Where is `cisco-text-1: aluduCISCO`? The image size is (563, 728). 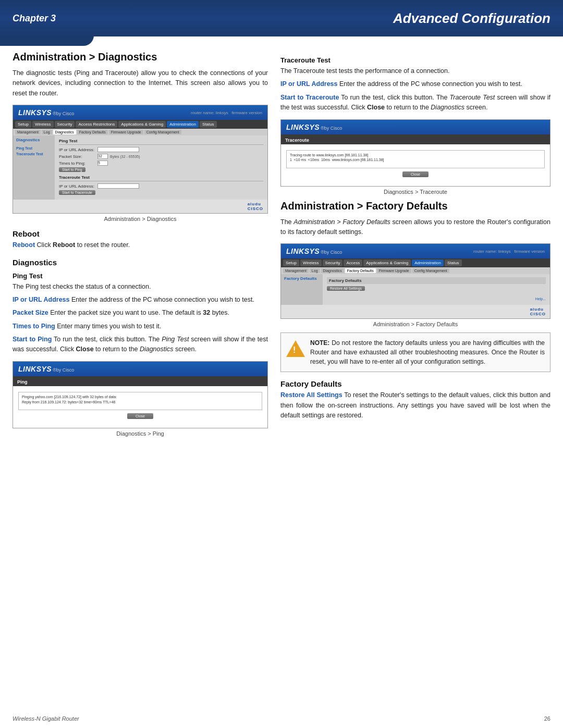
cisco-text-1: aluduCISCO is located at coordinates (255, 206).